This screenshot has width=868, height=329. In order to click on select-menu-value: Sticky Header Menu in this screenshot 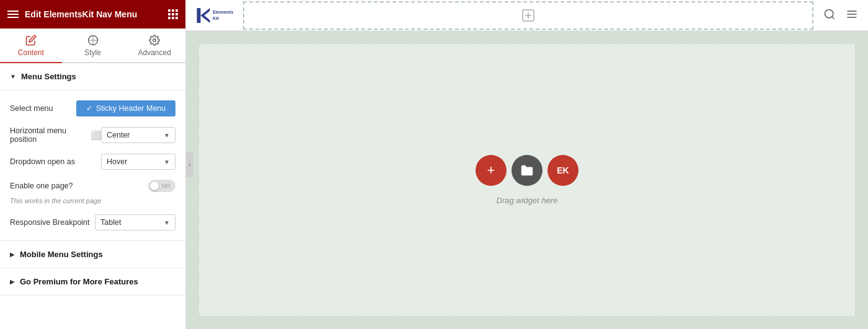, I will do `click(131, 108)`.